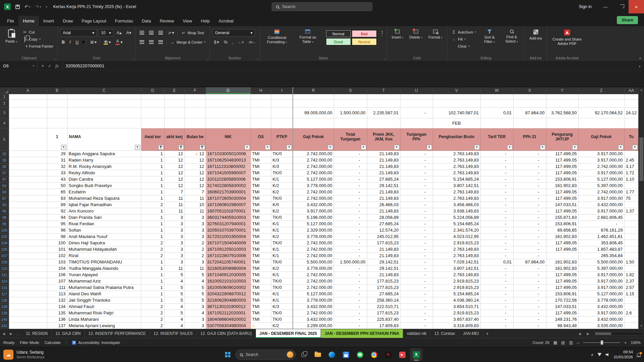  What do you see at coordinates (384, 204) in the screenshot?
I see `cell: 26.466,03` at bounding box center [384, 204].